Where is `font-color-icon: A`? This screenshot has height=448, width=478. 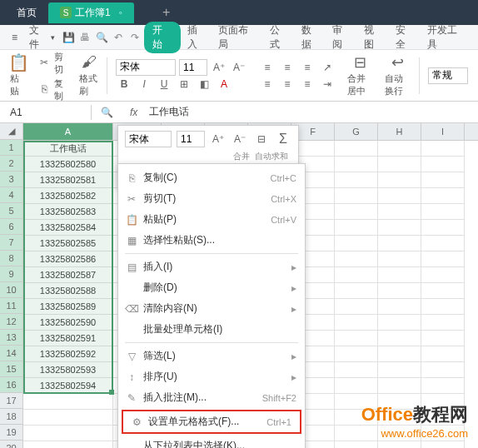
font-color-icon: A is located at coordinates (224, 84).